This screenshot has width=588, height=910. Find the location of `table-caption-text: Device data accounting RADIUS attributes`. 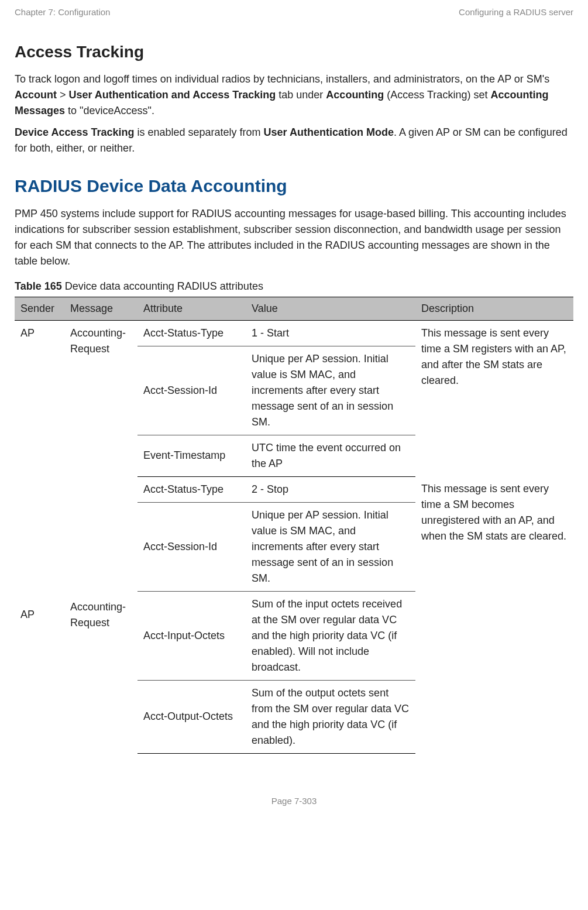

table-caption-text: Device data accounting RADIUS attributes is located at coordinates (163, 286).